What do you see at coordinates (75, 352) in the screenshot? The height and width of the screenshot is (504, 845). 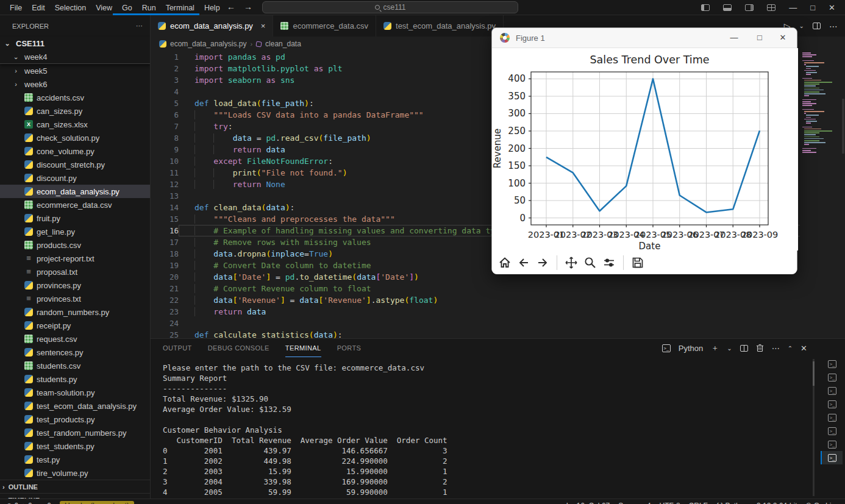 I see `tree-item-sentences-py: sentences.py` at bounding box center [75, 352].